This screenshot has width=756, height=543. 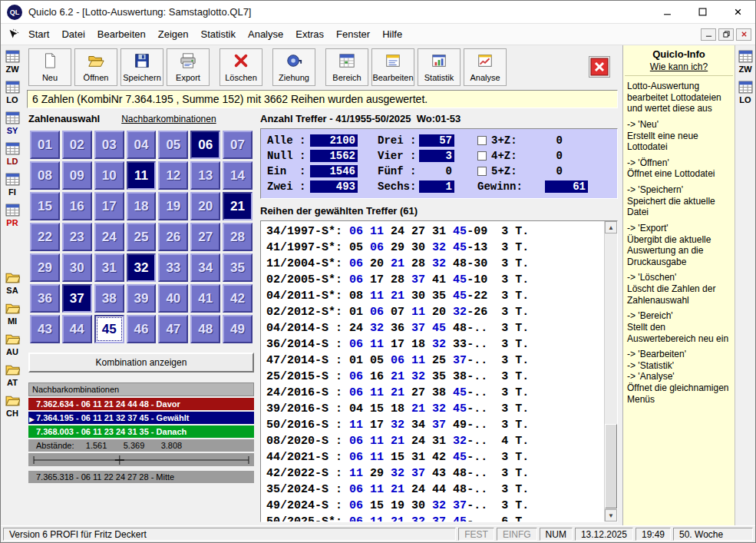 I want to click on number-cell-11: 11, so click(x=141, y=175).